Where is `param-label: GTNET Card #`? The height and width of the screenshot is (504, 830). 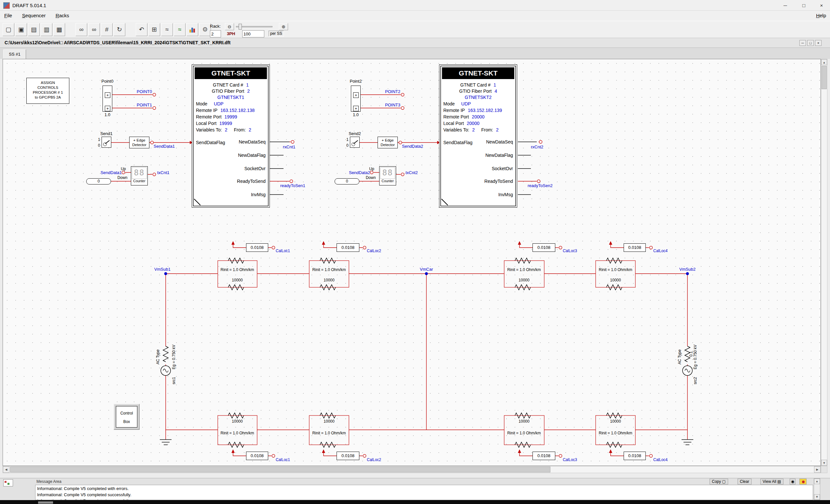 param-label: GTNET Card # is located at coordinates (475, 85).